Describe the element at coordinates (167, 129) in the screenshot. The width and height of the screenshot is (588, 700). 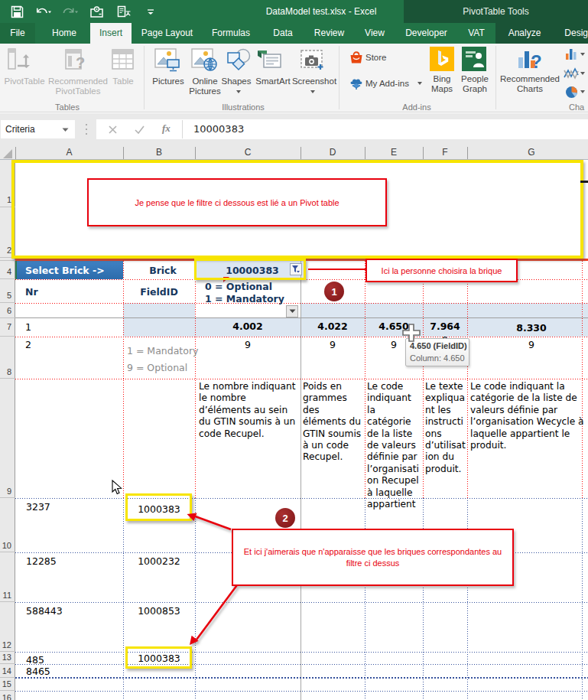
I see `insert-function-icon: fx` at that location.